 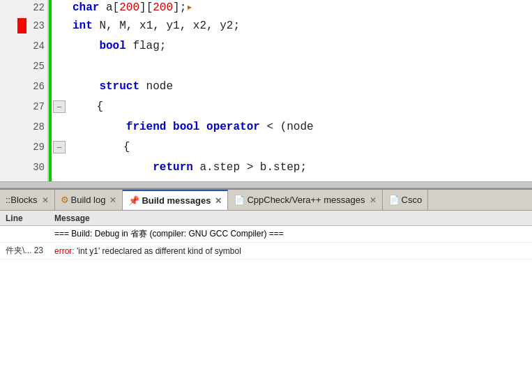 What do you see at coordinates (116, 46) in the screenshot?
I see `code-content-24: bool flag;` at bounding box center [116, 46].